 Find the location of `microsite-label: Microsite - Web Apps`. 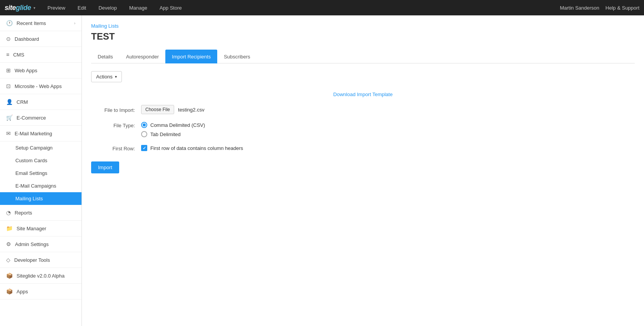

microsite-label: Microsite - Web Apps is located at coordinates (38, 86).